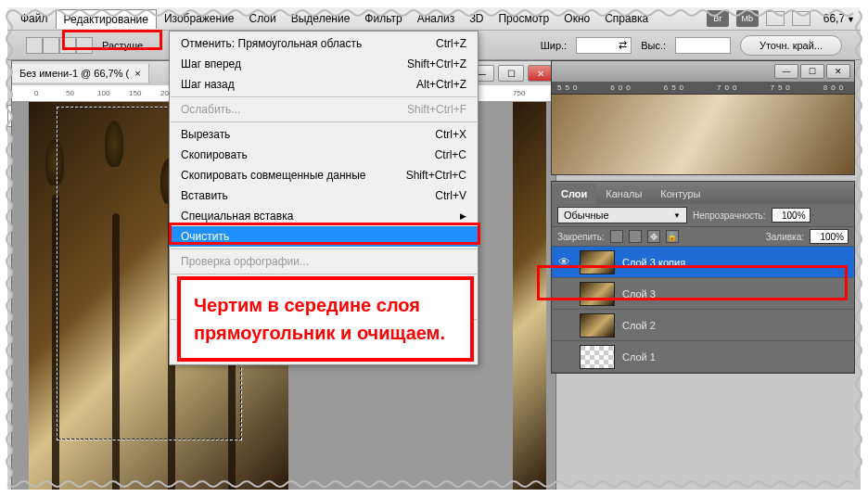 The image size is (868, 497). What do you see at coordinates (622, 215) in the screenshot?
I see `blend-mode-select: Обычные▼` at bounding box center [622, 215].